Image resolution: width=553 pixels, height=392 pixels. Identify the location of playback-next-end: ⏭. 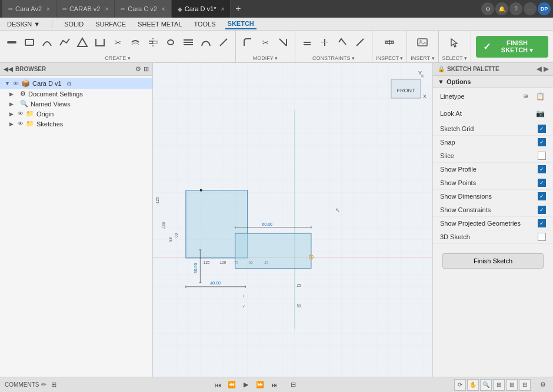
(274, 385).